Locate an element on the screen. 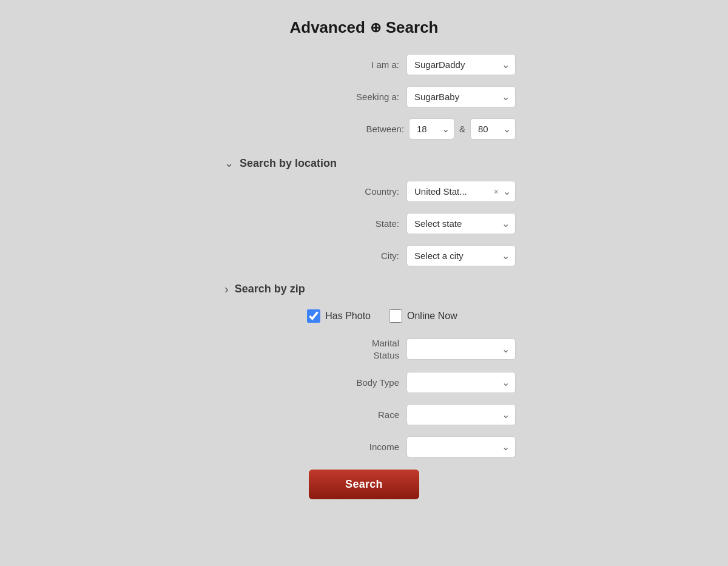  online-now-label: Online Now is located at coordinates (432, 316).